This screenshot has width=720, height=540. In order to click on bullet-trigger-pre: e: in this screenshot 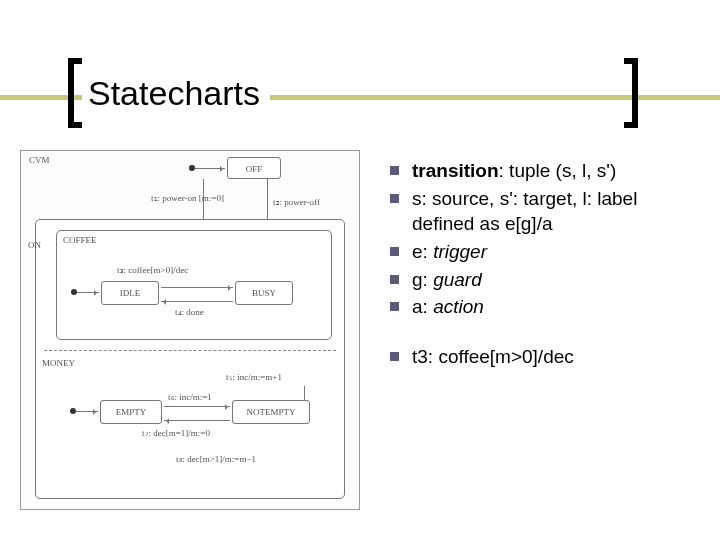, I will do `click(422, 252)`.